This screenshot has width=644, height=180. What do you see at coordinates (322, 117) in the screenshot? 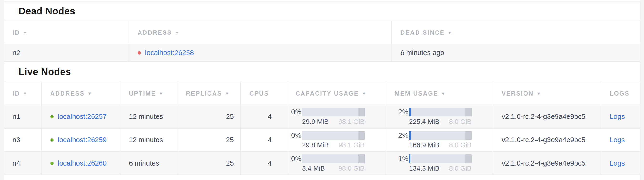
I see `table-row: n1 localhost:26257 12 minutes 25 4 0% 29…` at bounding box center [322, 117].